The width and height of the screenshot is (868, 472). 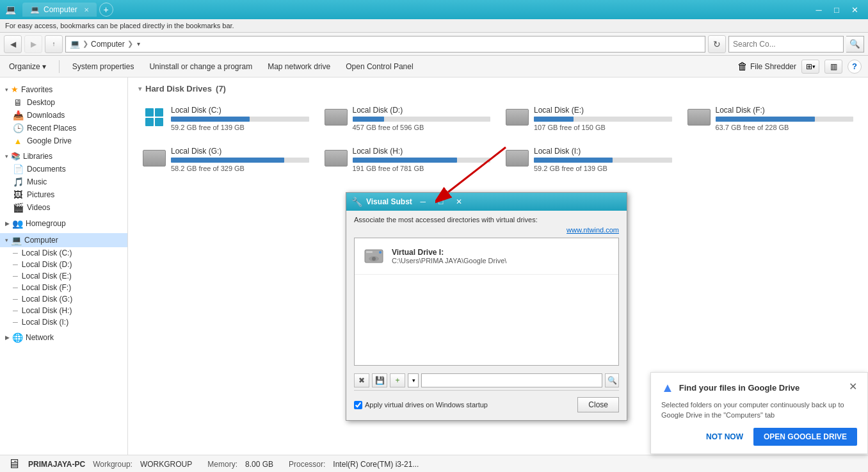 What do you see at coordinates (405, 160) in the screenshot?
I see `drive-bar-fill-h` at bounding box center [405, 160].